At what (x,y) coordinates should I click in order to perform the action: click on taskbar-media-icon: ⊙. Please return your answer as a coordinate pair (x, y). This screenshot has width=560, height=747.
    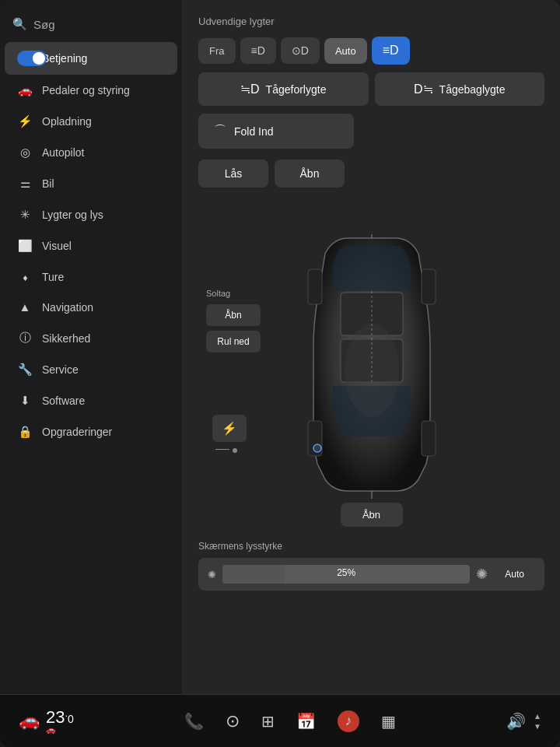
    Looking at the image, I should click on (233, 721).